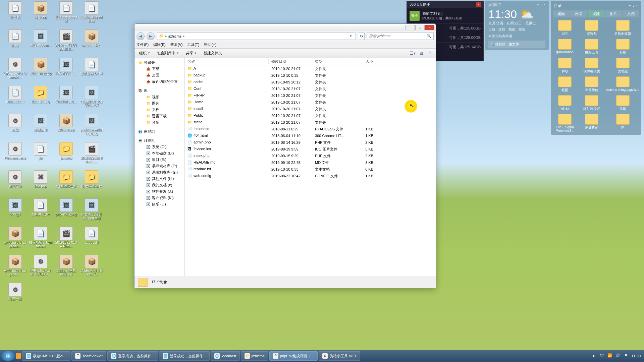 The image size is (644, 362). I want to click on file-row: 🌐404.html2018-06-04 11:10360 Chrome HT..…, so click(310, 136).